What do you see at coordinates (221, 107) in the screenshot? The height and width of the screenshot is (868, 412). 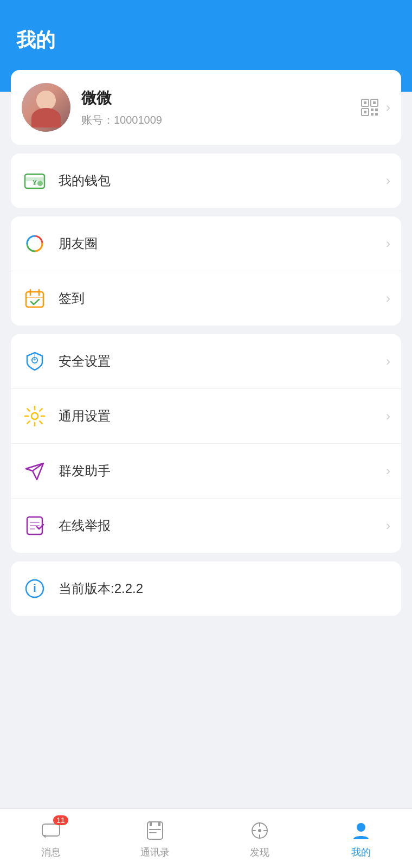 I see `profile-info: 微微 账号：10001009` at bounding box center [221, 107].